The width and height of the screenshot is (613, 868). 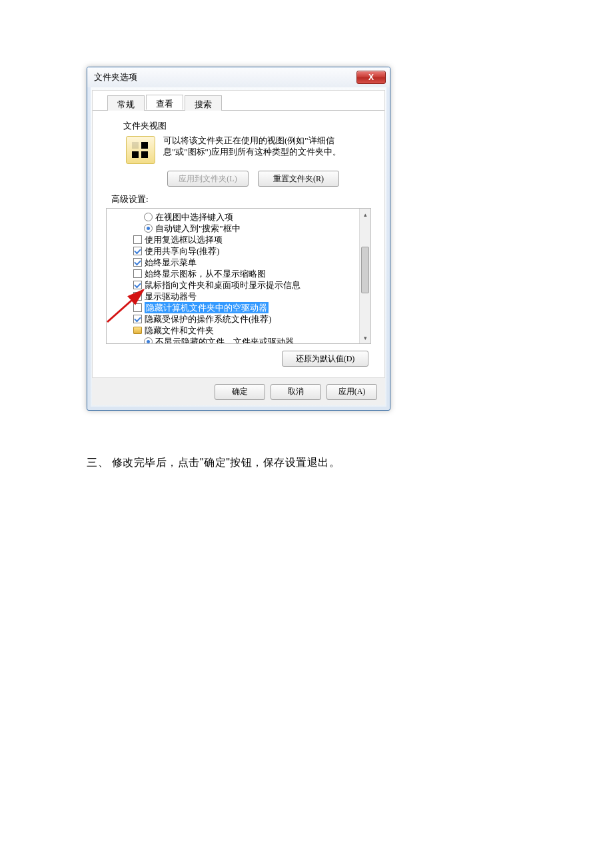 What do you see at coordinates (165, 103) in the screenshot?
I see `tab-view: 查看` at bounding box center [165, 103].